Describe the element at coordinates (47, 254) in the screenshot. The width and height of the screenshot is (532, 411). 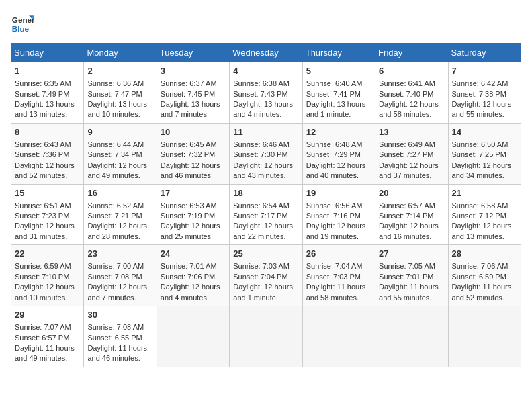
I see `day-number: 22` at that location.